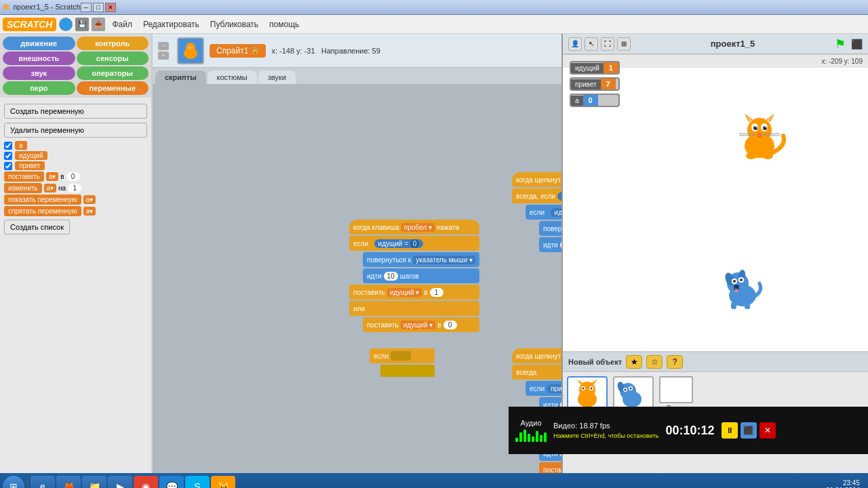  I want to click on set-var-a: а▾, so click(53, 176).